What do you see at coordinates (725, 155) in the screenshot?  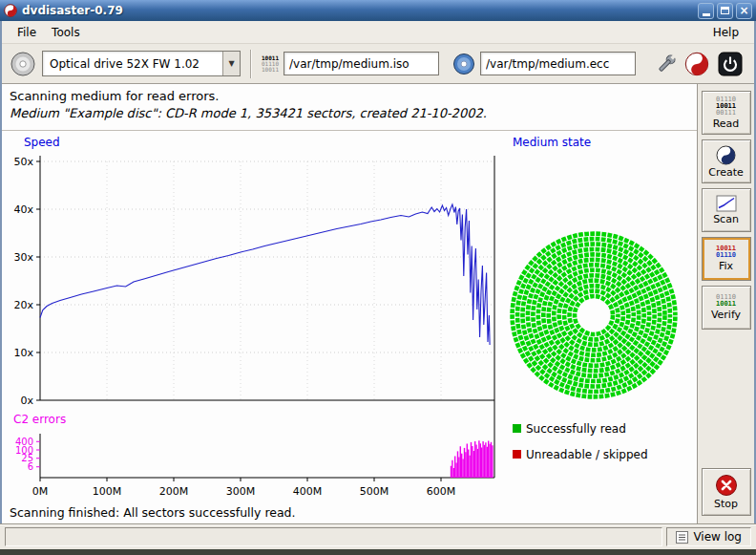 I see `yin-yang-icon` at bounding box center [725, 155].